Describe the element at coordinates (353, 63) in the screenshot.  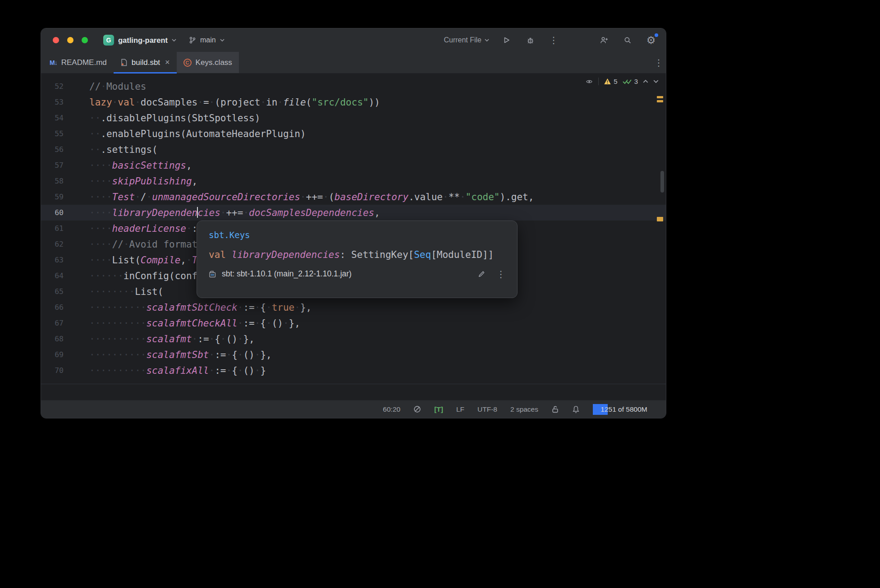
I see `editor-tab-bar: M↓ README.md build.sbt × C Keys.class ⋮` at that location.